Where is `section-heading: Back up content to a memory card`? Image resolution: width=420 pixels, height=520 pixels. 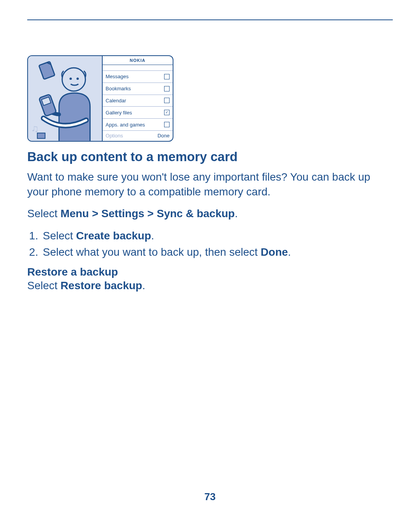 section-heading: Back up content to a memory card is located at coordinates (210, 157).